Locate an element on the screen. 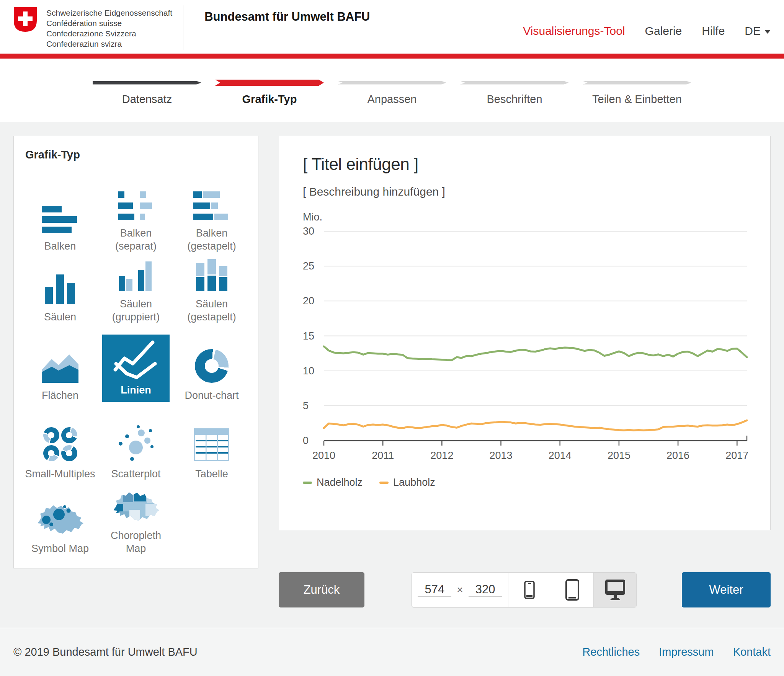 This screenshot has width=784, height=676. legend-swatch-orange is located at coordinates (384, 483).